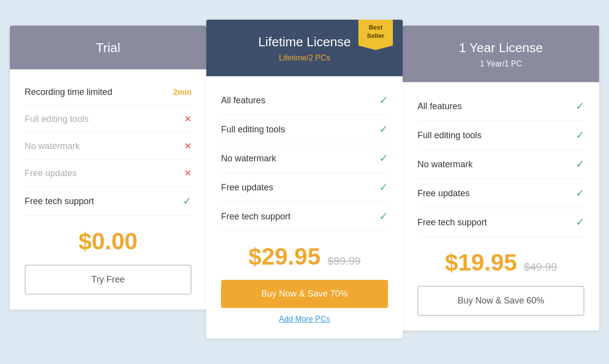  Describe the element at coordinates (68, 92) in the screenshot. I see `feature-label: Recording time limited` at that location.